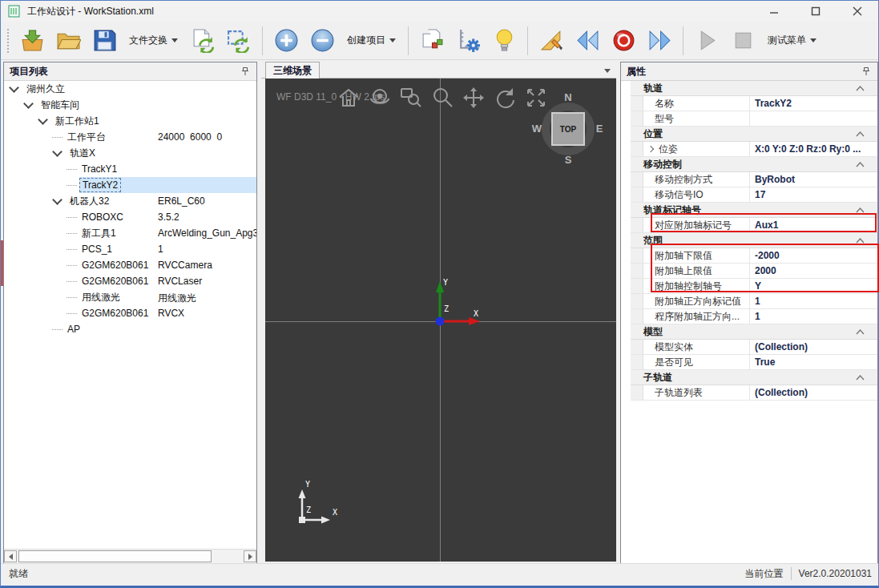 Image resolution: width=879 pixels, height=588 pixels. Describe the element at coordinates (130, 556) in the screenshot. I see `horizontal-scrollbar` at that location.